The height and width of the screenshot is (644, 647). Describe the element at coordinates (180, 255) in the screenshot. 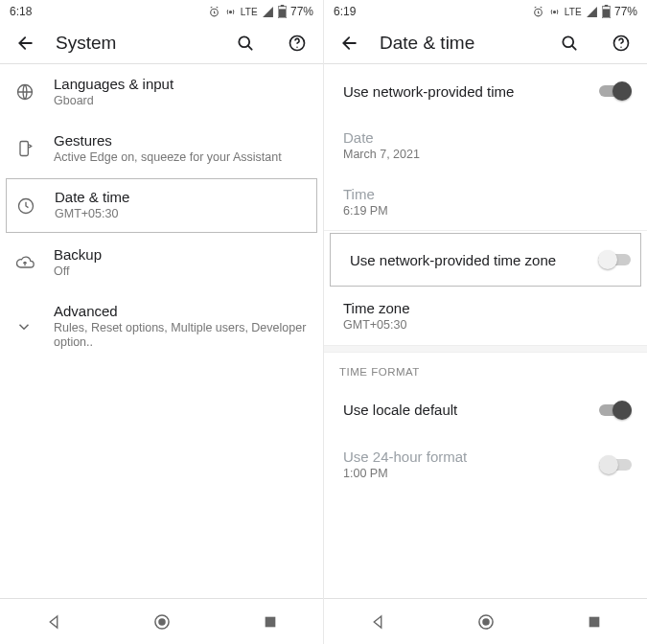

I see `row-label: Backup` at that location.